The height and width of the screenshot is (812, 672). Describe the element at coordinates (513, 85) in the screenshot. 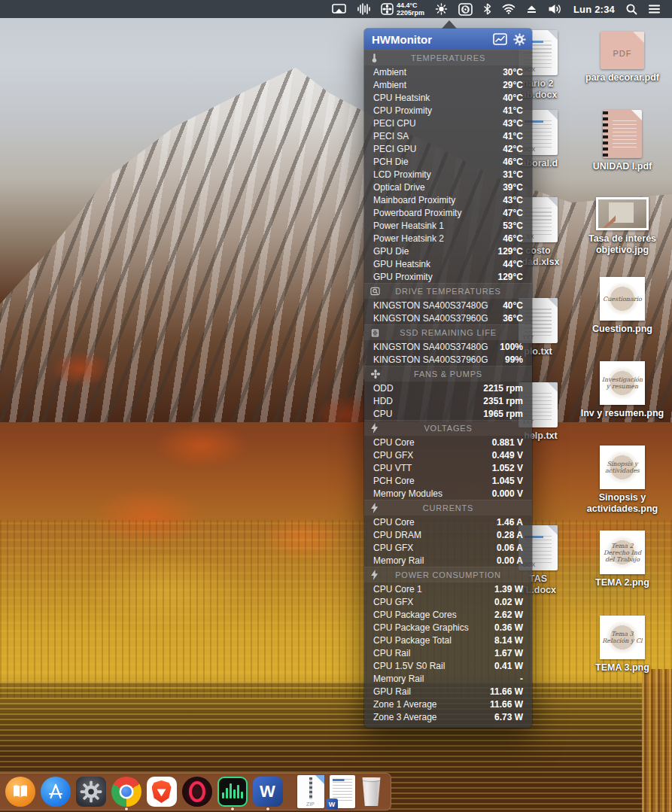

I see `sensor-value: 29°C` at that location.